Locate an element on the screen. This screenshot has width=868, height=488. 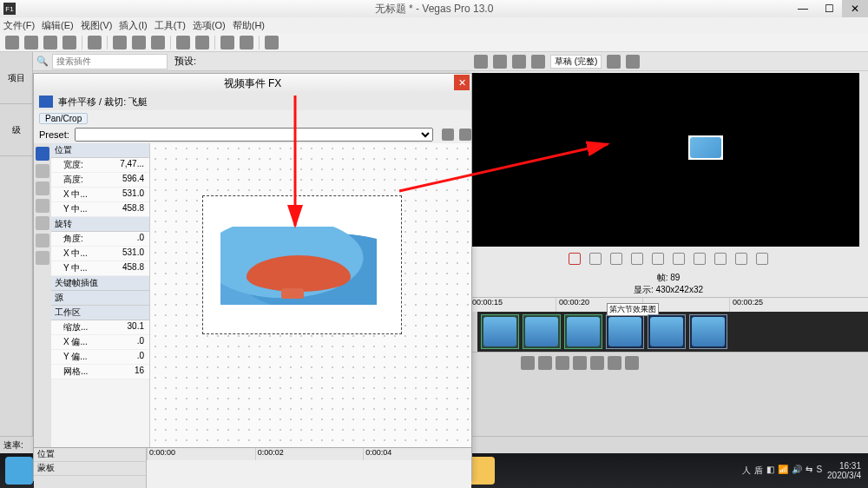
fx-tl-row-mask: 蒙板 is located at coordinates (90, 469).